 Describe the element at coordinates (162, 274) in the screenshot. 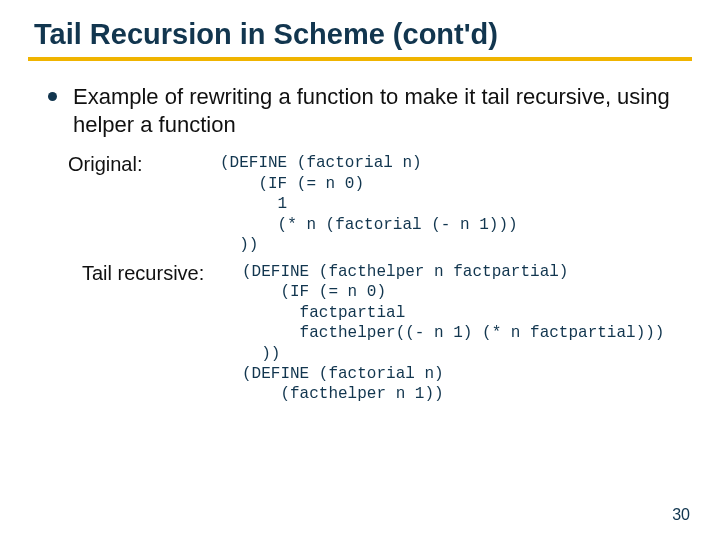

I see `tail-recursive-label: Tail recursive:` at that location.